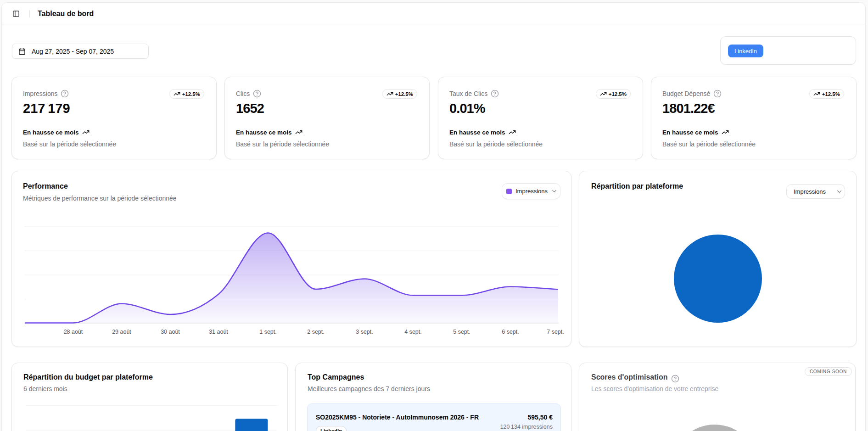 This screenshot has height=431, width=868. I want to click on svg-text: 7 sept., so click(555, 332).